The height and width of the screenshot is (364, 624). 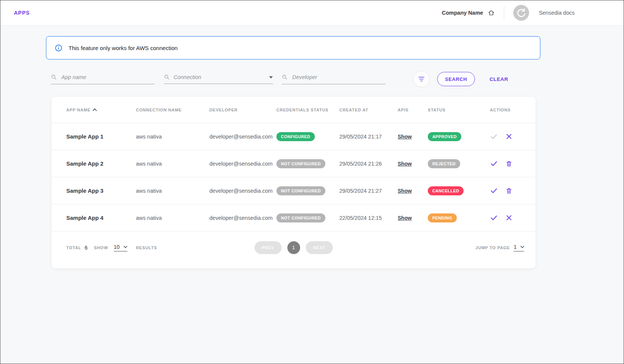 I want to click on column-header-app-name: APP NAME, so click(x=101, y=110).